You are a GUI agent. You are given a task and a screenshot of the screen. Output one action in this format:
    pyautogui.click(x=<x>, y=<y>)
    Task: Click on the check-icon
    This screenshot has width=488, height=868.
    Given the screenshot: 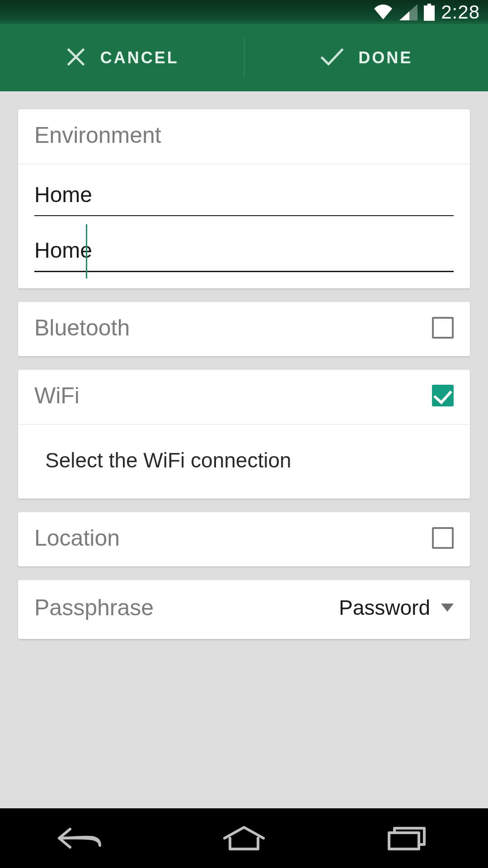 What is the action you would take?
    pyautogui.click(x=332, y=58)
    